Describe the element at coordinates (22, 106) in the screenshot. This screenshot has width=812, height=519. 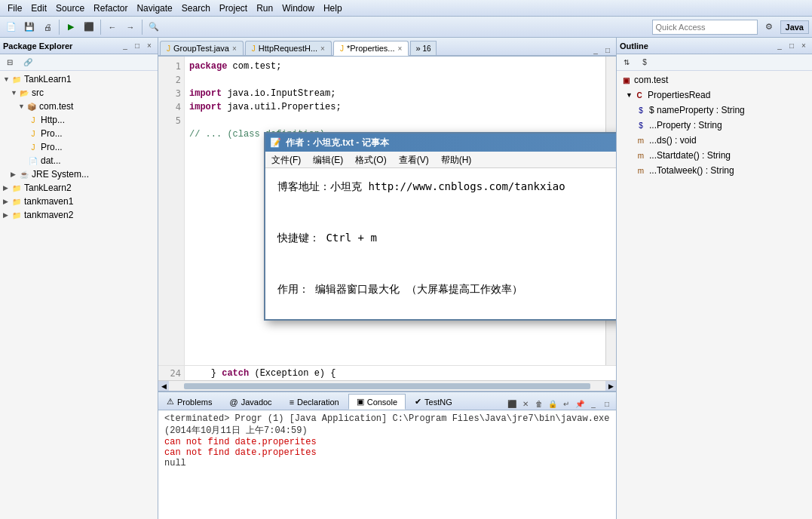
I see `expand-arrow-comtest: ▼` at that location.